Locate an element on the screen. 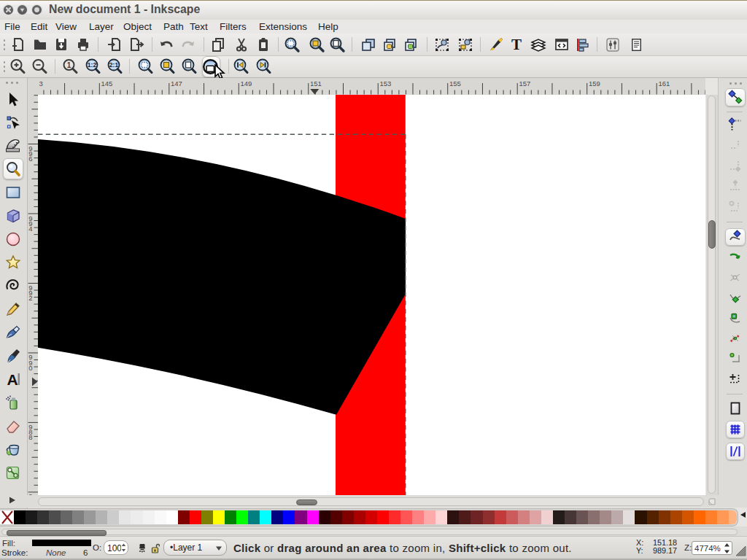  svg-text: 147 is located at coordinates (177, 83).